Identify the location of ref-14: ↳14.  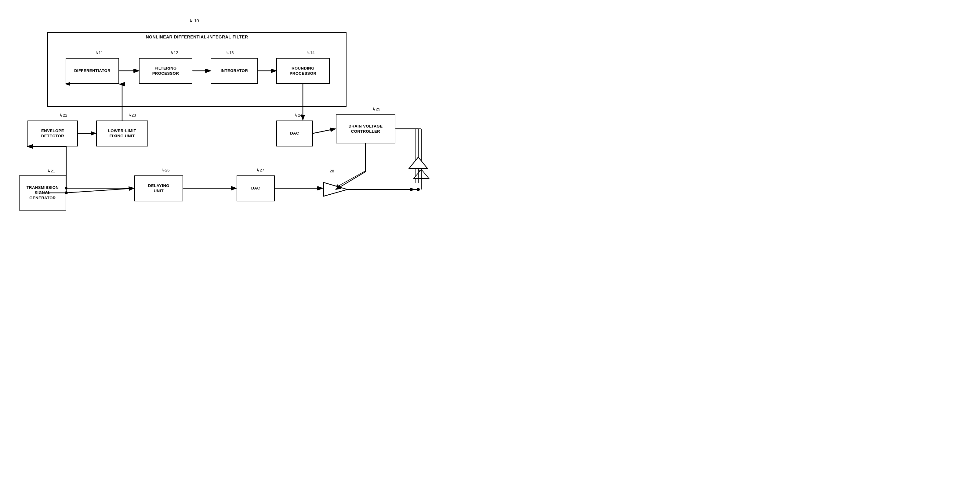
(311, 52).